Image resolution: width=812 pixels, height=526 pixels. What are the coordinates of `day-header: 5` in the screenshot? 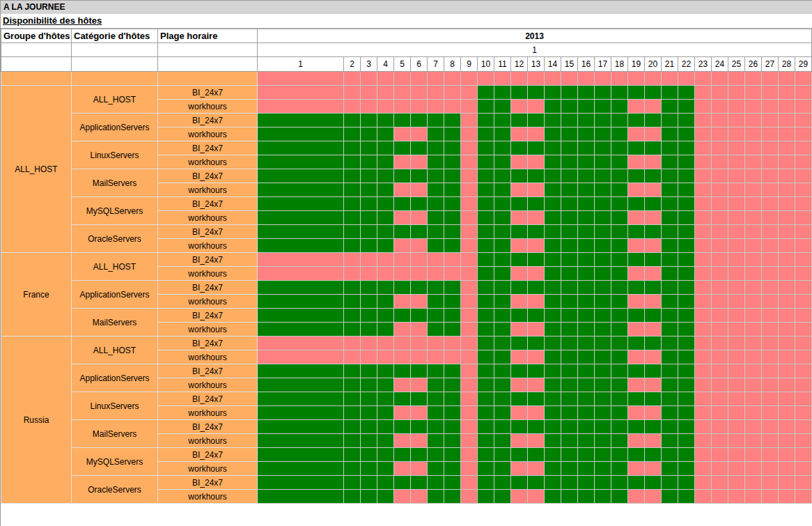 It's located at (403, 64).